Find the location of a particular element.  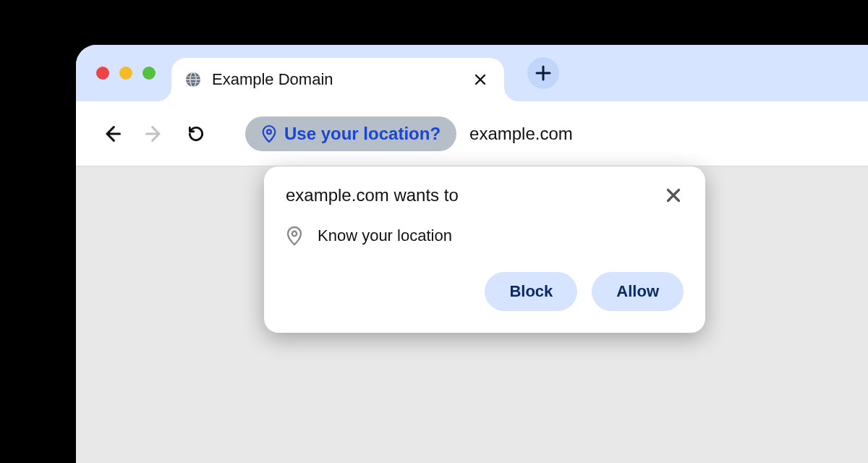

popover-header: example.com wants to is located at coordinates (485, 195).